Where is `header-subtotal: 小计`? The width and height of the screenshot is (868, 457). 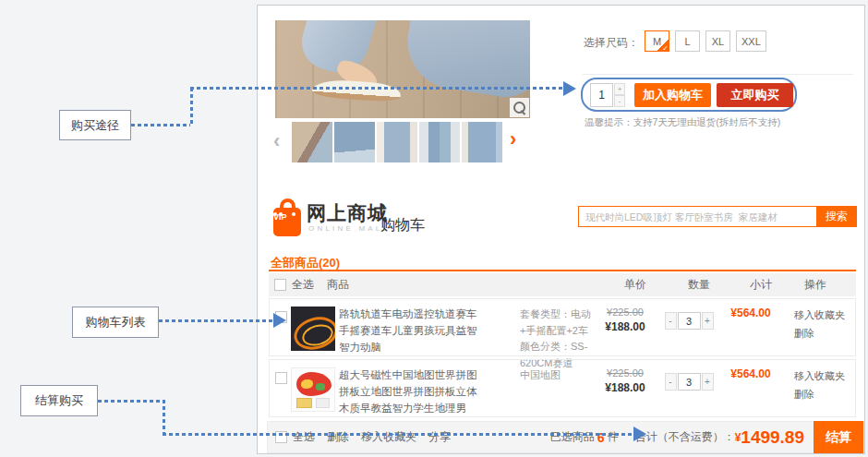 header-subtotal: 小计 is located at coordinates (761, 284).